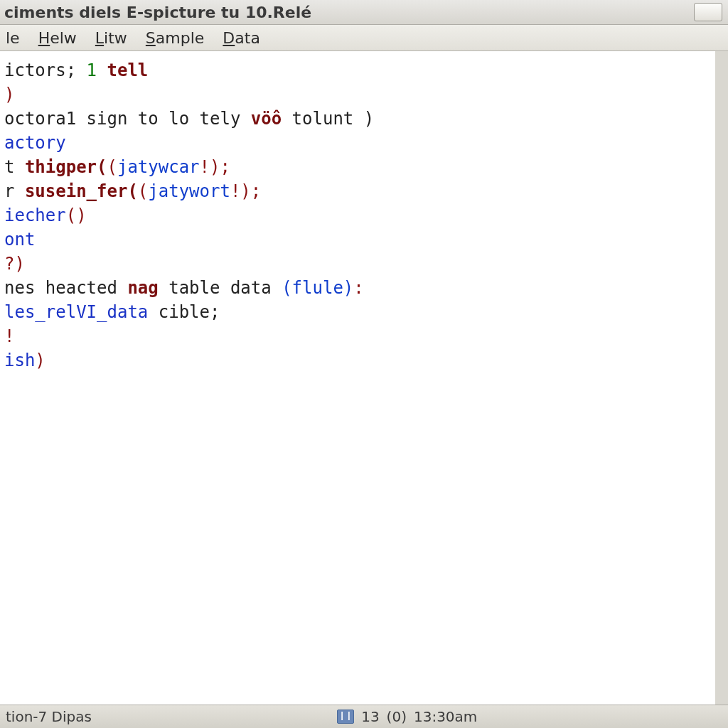 This screenshot has height=728, width=728. What do you see at coordinates (360, 312) in the screenshot?
I see `code-line: les_relVI_data cible;` at bounding box center [360, 312].